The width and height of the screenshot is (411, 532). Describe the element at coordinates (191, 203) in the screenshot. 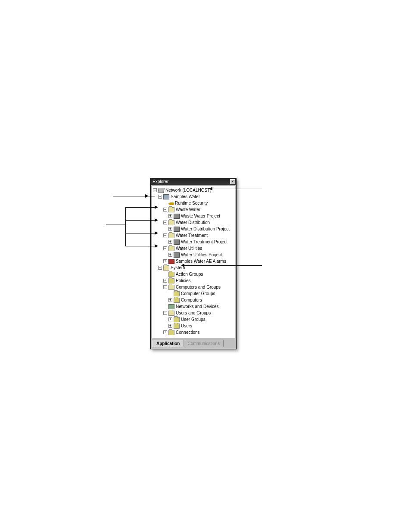

I see `tree-label: Runtime Security` at that location.